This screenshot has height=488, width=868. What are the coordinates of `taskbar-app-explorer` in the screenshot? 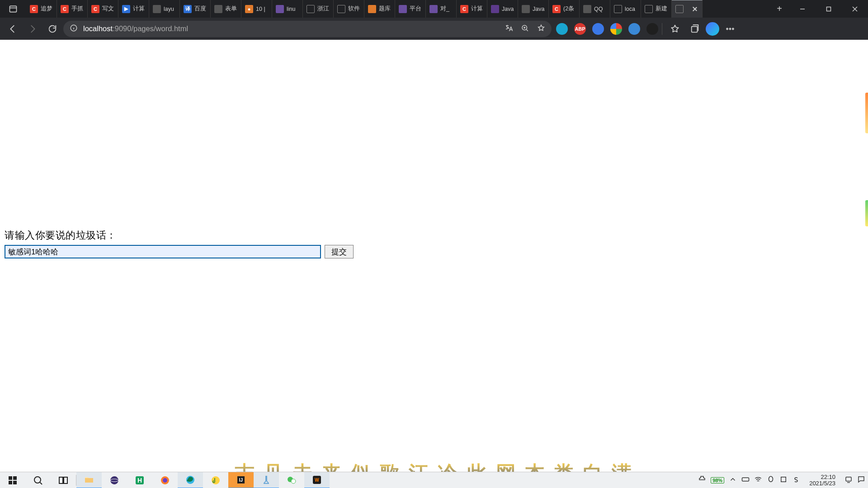 It's located at (89, 480).